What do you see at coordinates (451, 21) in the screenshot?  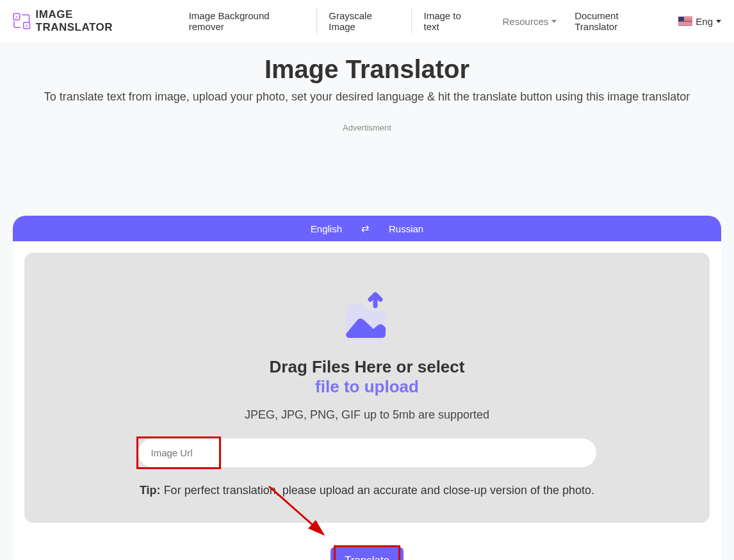 I see `nav-image-to-text: Image to text` at bounding box center [451, 21].